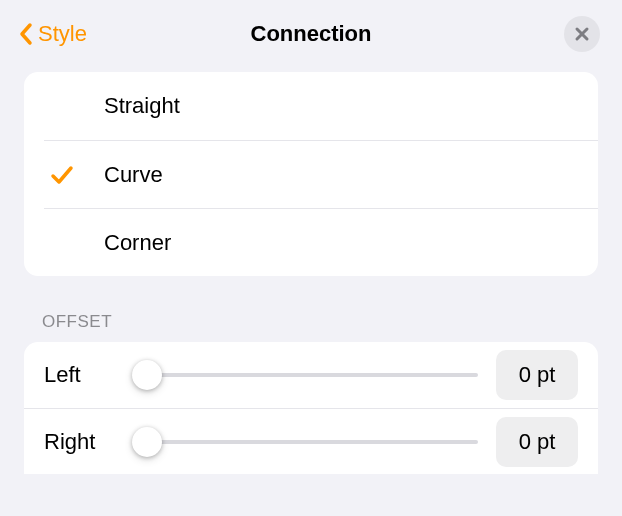  I want to click on connection-type-straight: Straight, so click(311, 106).